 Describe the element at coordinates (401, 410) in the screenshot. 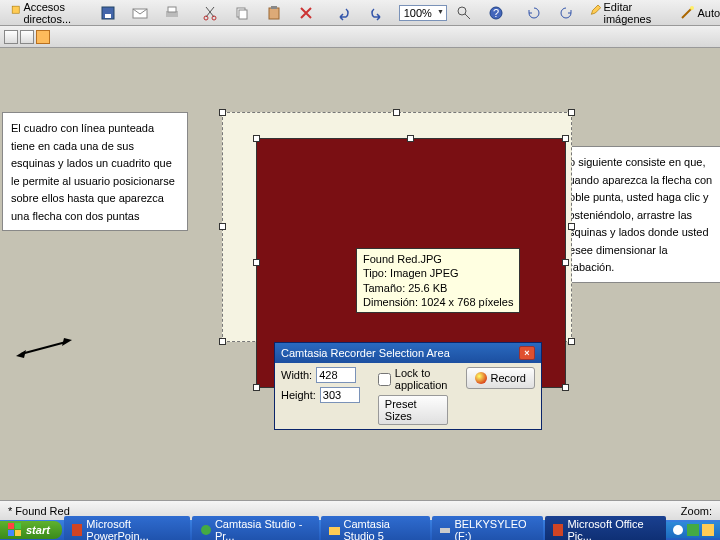

I see `preset-label: Preset Sizes` at that location.